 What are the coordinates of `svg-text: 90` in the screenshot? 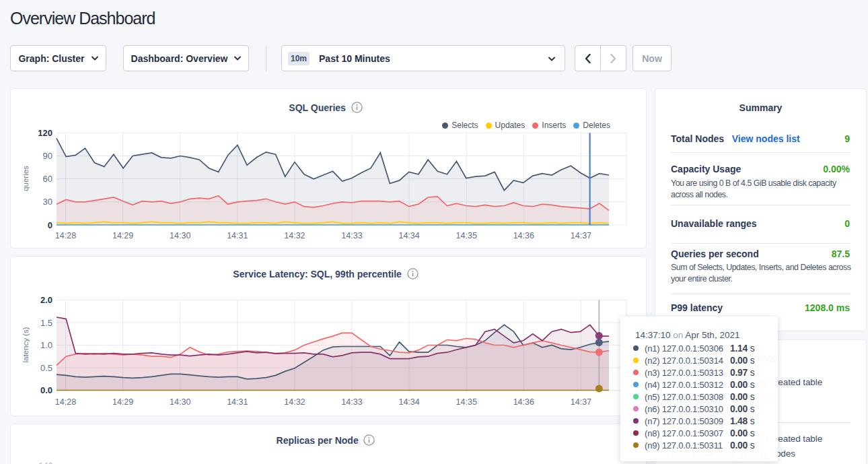 It's located at (48, 156).